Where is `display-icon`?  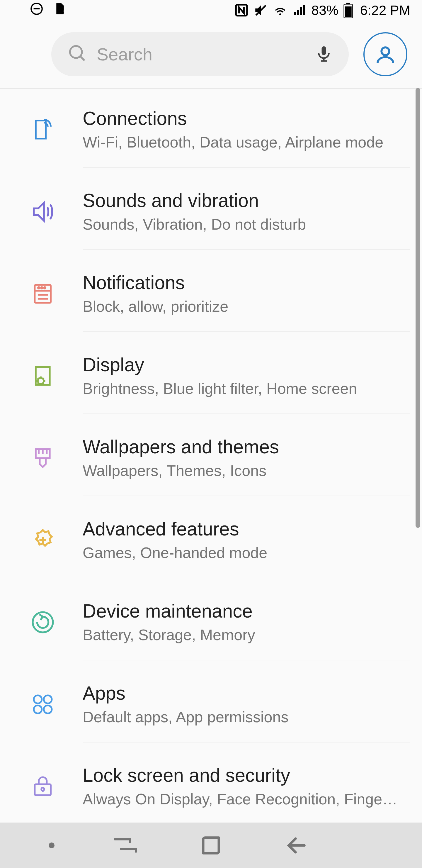
display-icon is located at coordinates (43, 376).